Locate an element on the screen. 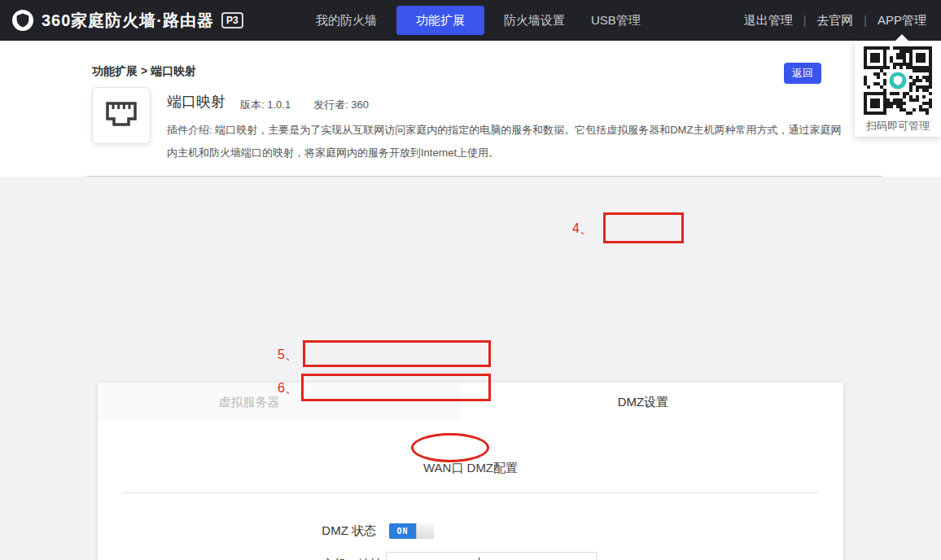 The image size is (941, 560). wan-dmz-config-title: WAN口 DMZ配置 is located at coordinates (470, 469).